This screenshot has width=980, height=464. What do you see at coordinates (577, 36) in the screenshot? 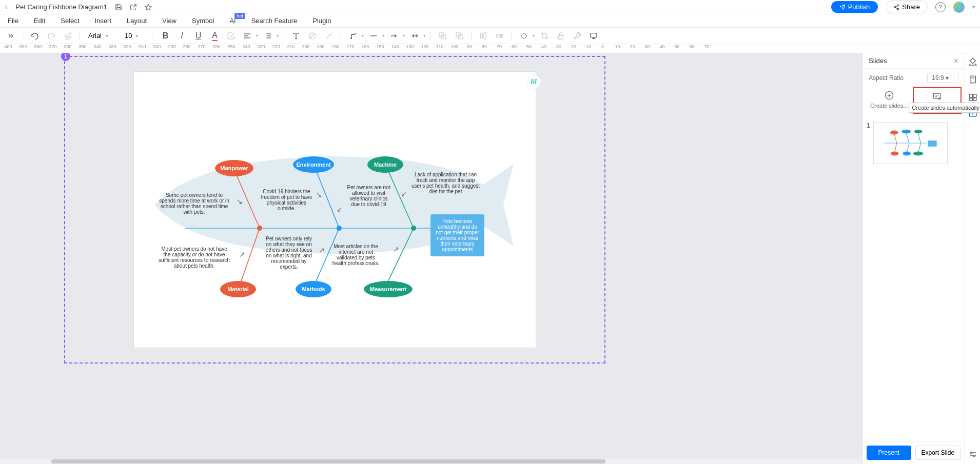
I see `tools-button` at bounding box center [577, 36].